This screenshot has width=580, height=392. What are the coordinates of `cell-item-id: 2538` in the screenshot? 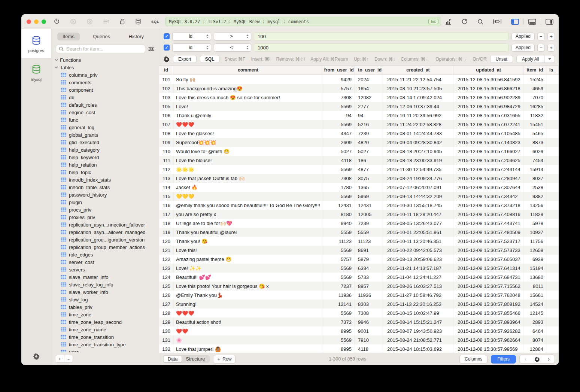 It's located at (535, 187).